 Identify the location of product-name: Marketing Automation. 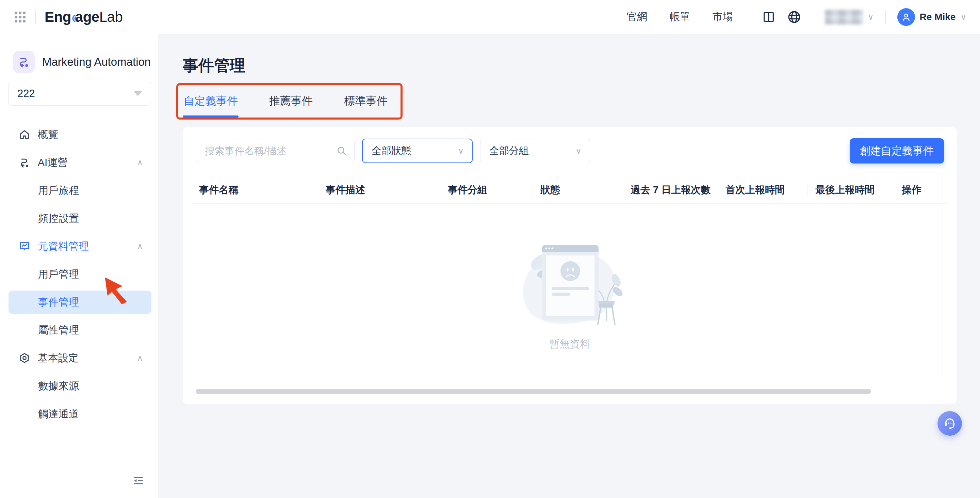
(97, 62).